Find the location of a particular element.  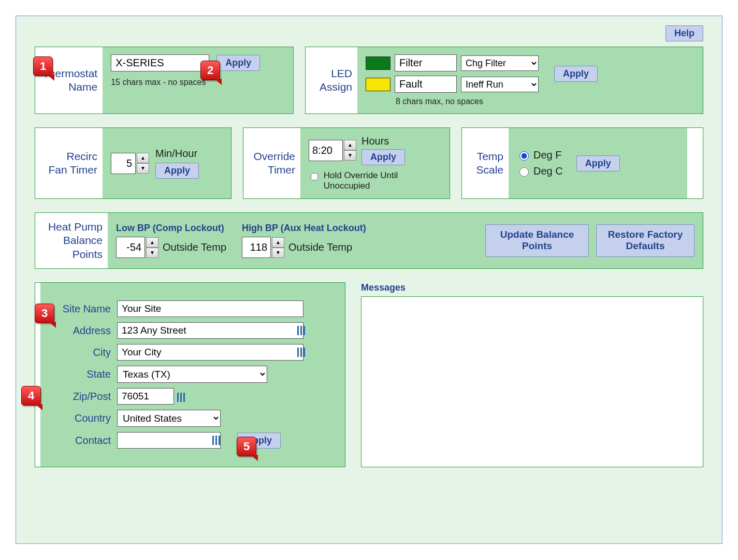

led-yellow-name-input is located at coordinates (426, 84).